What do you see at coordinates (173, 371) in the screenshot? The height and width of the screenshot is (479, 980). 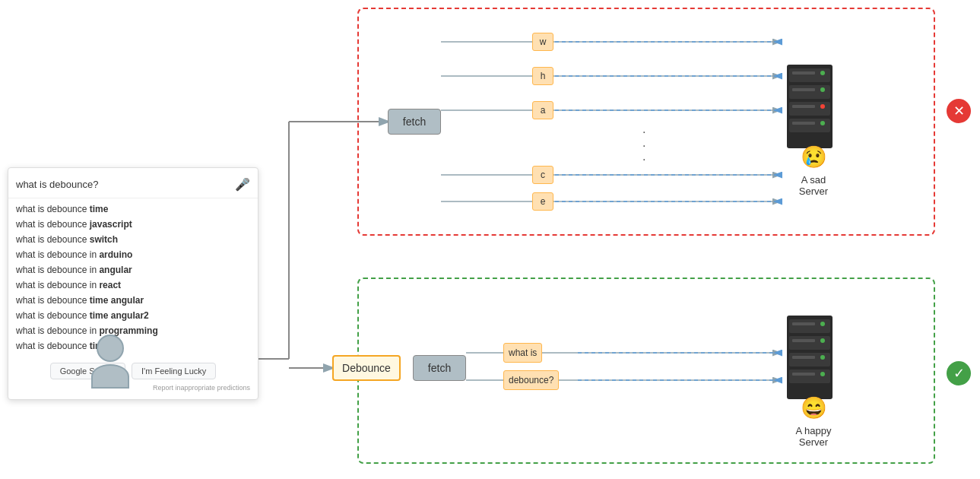 I see `feeling-lucky-button: I'm Feeling Lucky` at bounding box center [173, 371].